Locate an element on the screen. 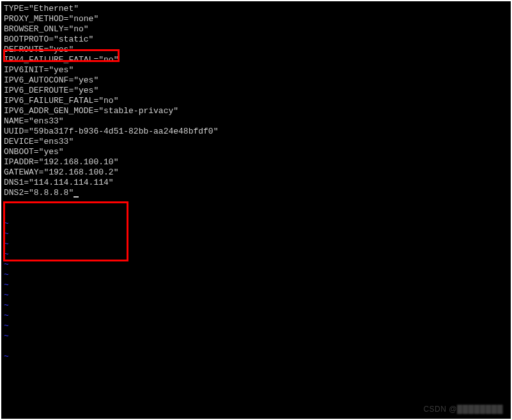 This screenshot has width=512, height=420. config-line: DEFROUTE="yes" is located at coordinates (257, 50).